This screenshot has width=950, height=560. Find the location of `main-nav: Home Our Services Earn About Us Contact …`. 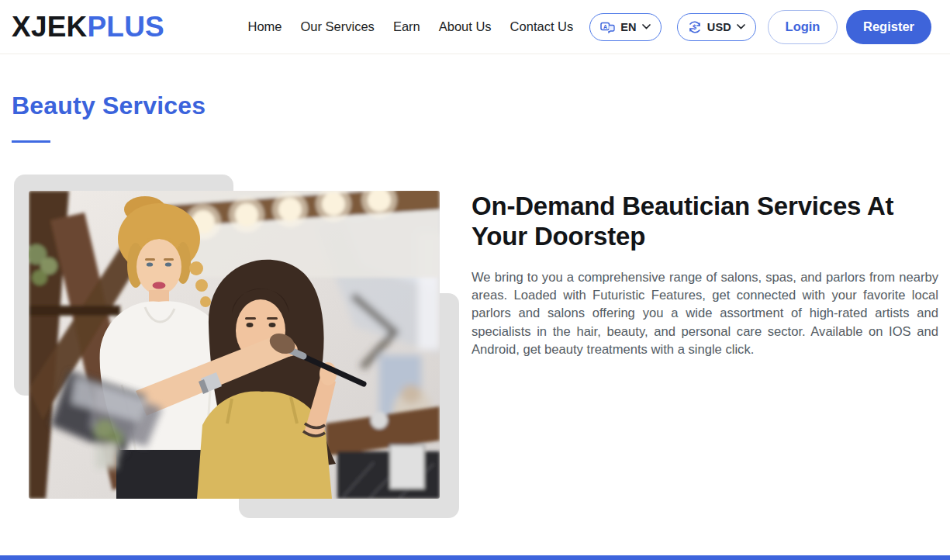

main-nav: Home Our Services Earn About Us Contact … is located at coordinates (411, 26).